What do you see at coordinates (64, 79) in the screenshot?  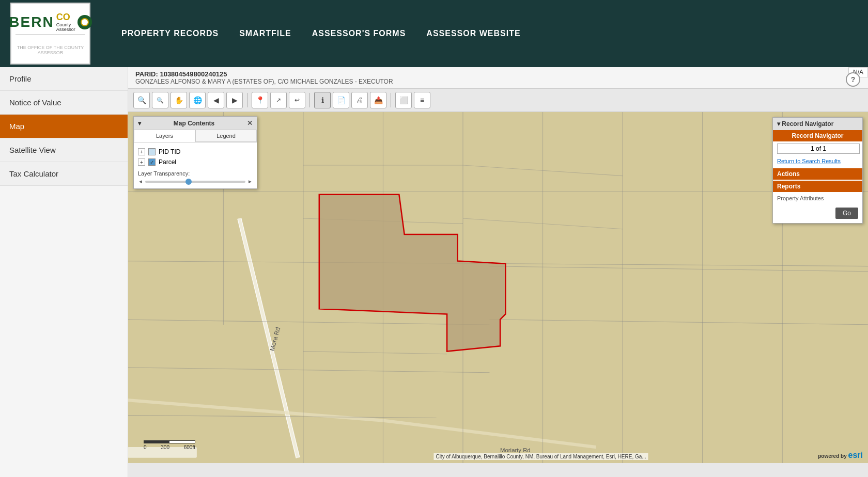 I see `sidebar-item-profile: Profile` at bounding box center [64, 79].